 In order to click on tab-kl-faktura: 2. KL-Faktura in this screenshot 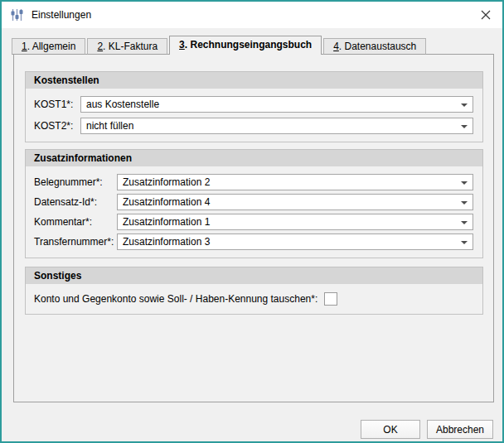, I will do `click(128, 46)`.